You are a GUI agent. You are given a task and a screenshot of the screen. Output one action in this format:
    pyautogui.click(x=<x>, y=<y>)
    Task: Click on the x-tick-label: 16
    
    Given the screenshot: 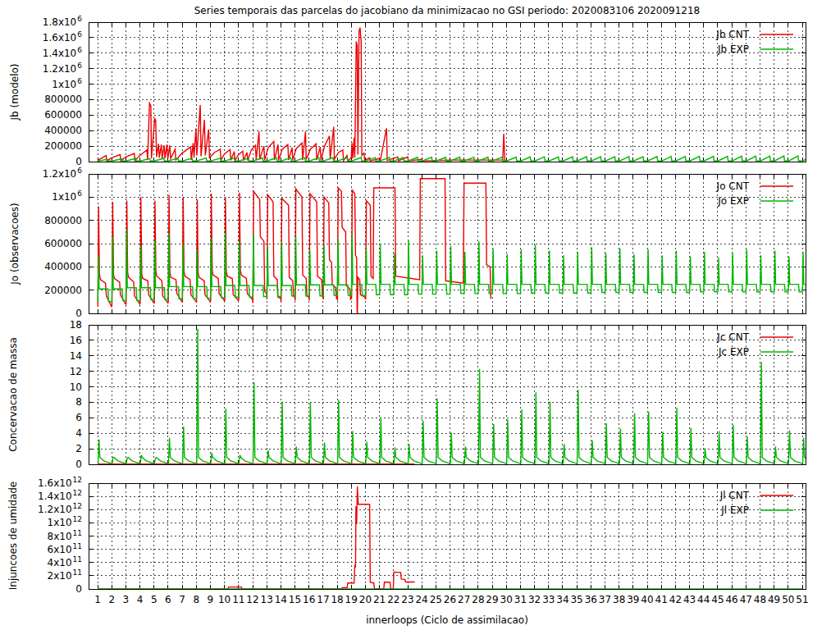 What is the action you would take?
    pyautogui.click(x=308, y=600)
    